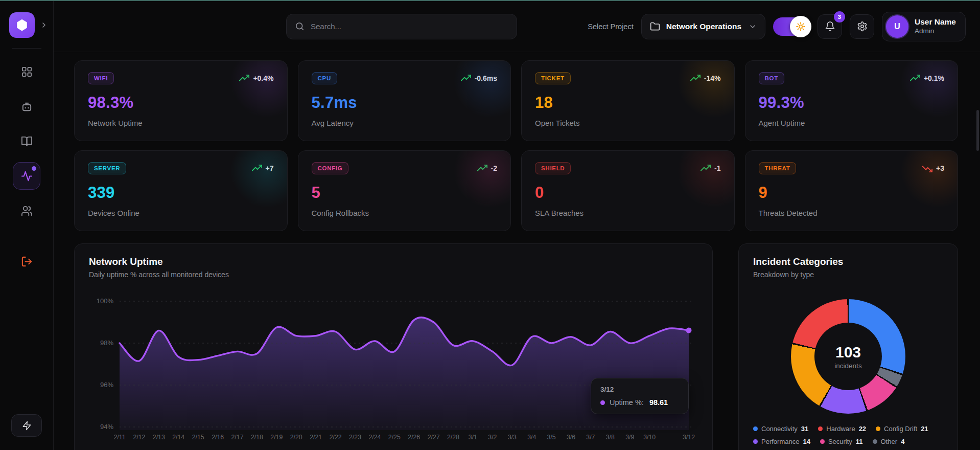  I want to click on logout-icon, so click(27, 262).